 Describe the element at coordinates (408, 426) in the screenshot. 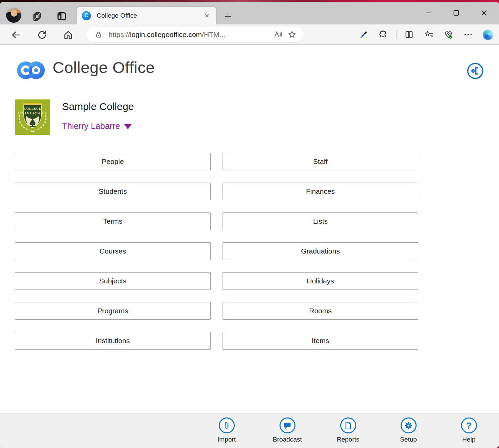

I see `gear-icon` at that location.